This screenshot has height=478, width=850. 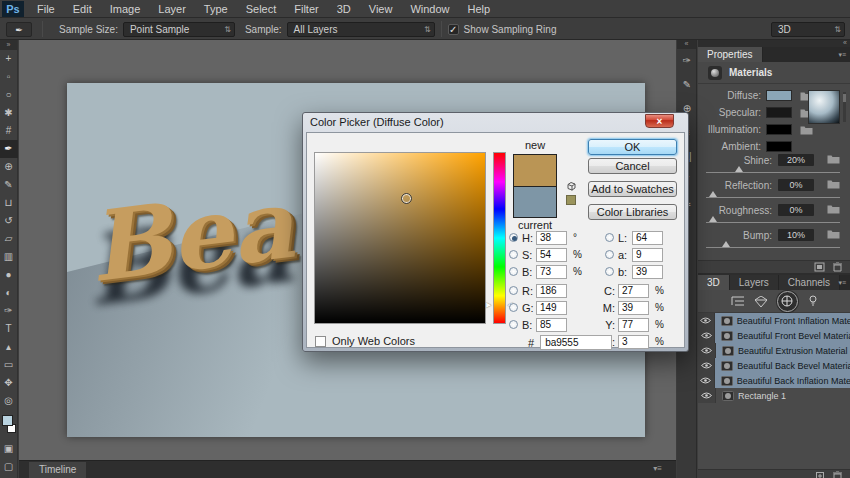 I want to click on r-input, so click(x=552, y=291).